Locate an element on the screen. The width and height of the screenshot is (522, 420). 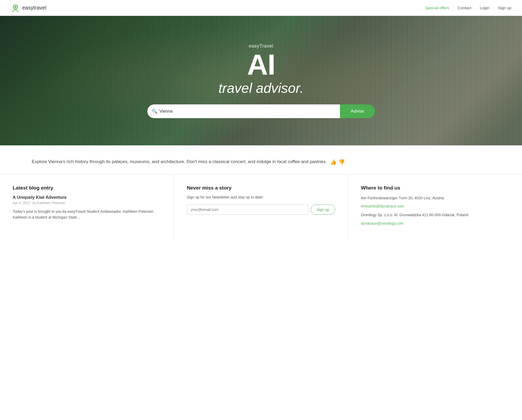
nav-signup: Sign up is located at coordinates (505, 8).